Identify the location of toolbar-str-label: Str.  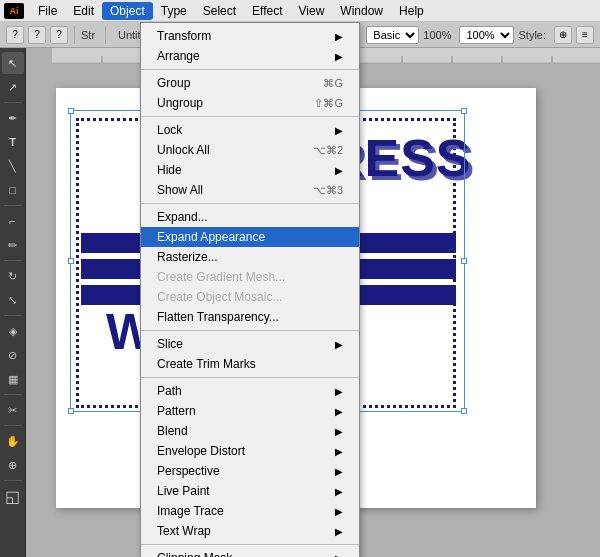
(88, 35).